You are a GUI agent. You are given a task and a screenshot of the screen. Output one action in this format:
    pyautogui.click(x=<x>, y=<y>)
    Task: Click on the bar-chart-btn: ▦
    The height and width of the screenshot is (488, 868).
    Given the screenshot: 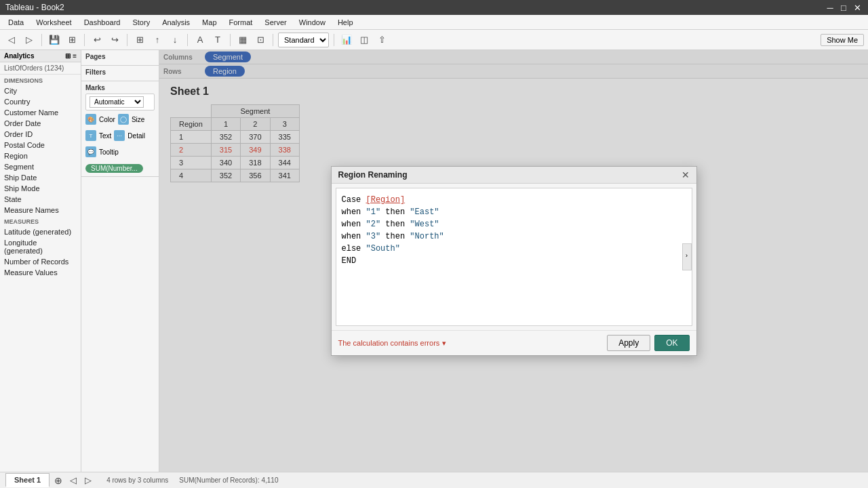 What is the action you would take?
    pyautogui.click(x=243, y=40)
    